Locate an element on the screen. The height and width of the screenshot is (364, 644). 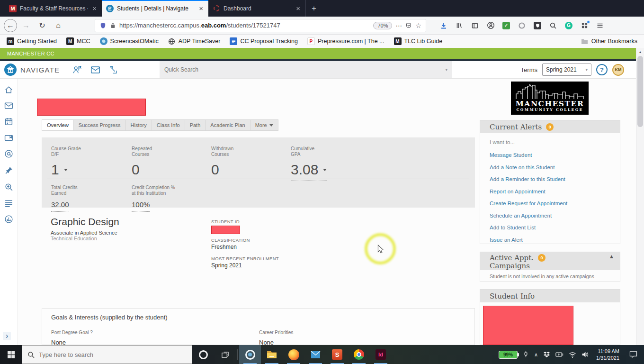
stat-value-dropdown: 1 is located at coordinates (60, 170).